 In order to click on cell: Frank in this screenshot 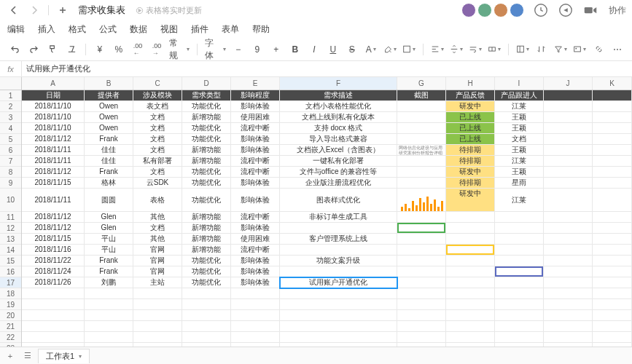, I will do `click(109, 272)`.